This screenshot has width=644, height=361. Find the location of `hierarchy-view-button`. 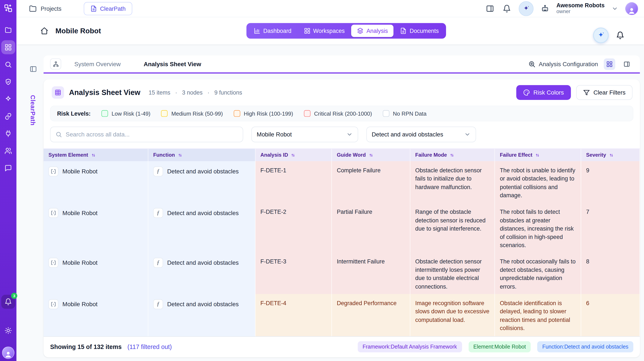

hierarchy-view-button is located at coordinates (56, 64).